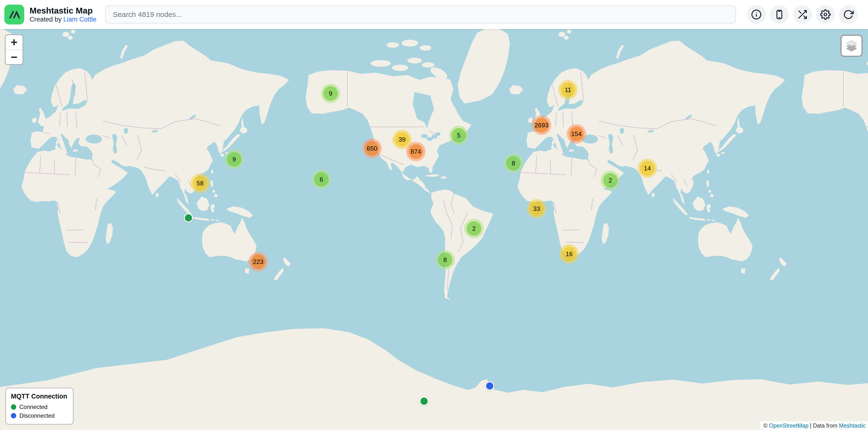  I want to click on cluster-count: 223, so click(258, 262).